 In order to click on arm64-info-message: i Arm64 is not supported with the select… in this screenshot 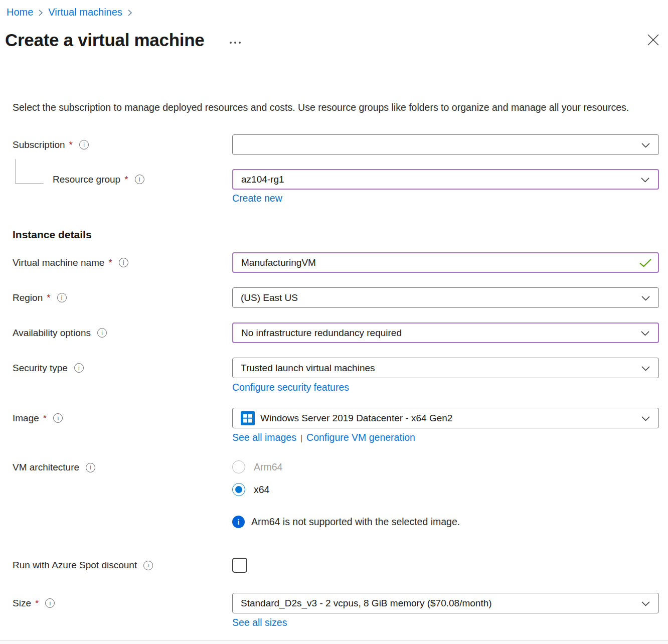, I will do `click(445, 522)`.